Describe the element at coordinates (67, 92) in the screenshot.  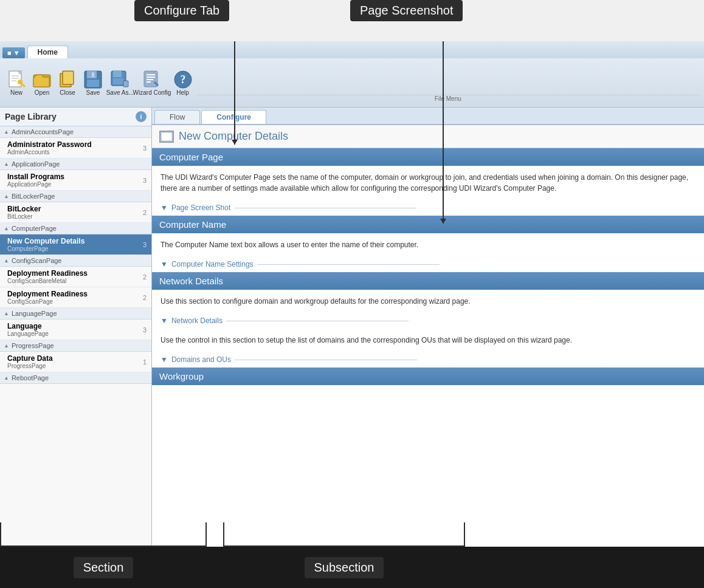
I see `close-label: Close` at that location.